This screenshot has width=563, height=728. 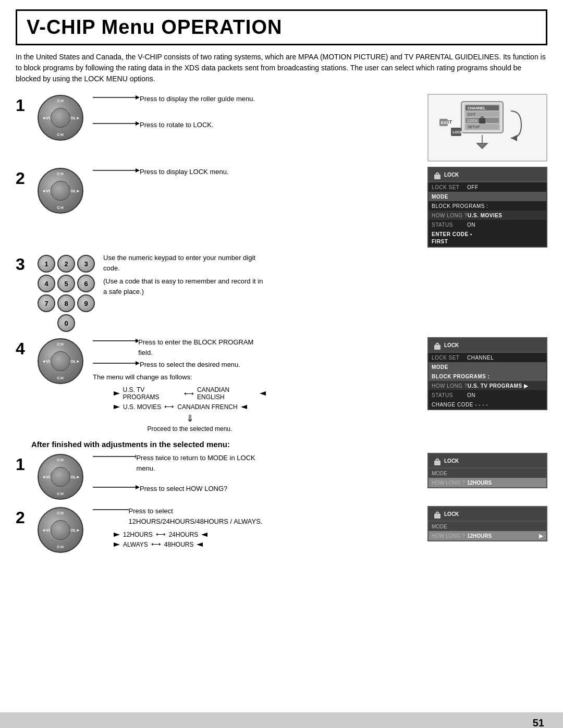 I want to click on flow-proceed: Proceed to the selected menu., so click(x=190, y=429).